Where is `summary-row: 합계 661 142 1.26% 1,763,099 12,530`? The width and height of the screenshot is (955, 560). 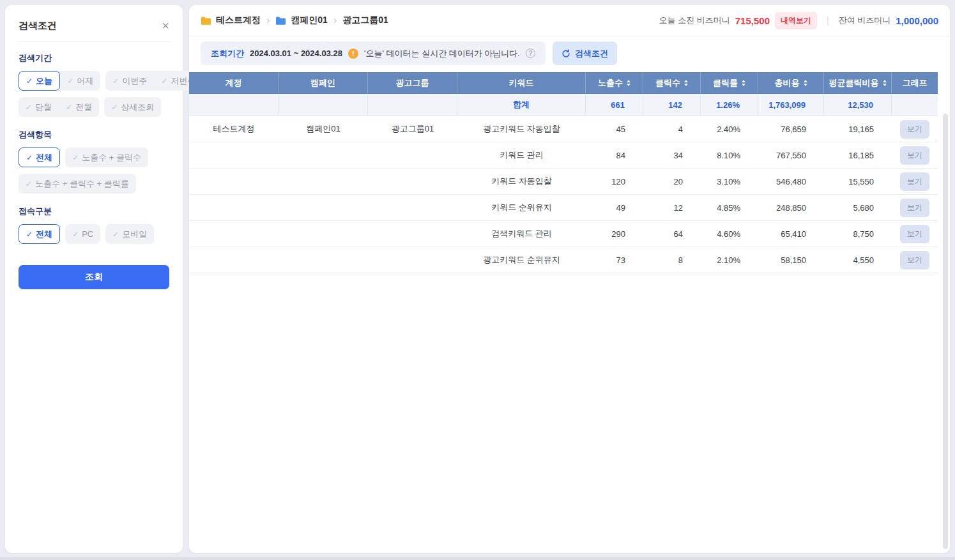 summary-row: 합계 661 142 1.26% 1,763,099 12,530 is located at coordinates (563, 105).